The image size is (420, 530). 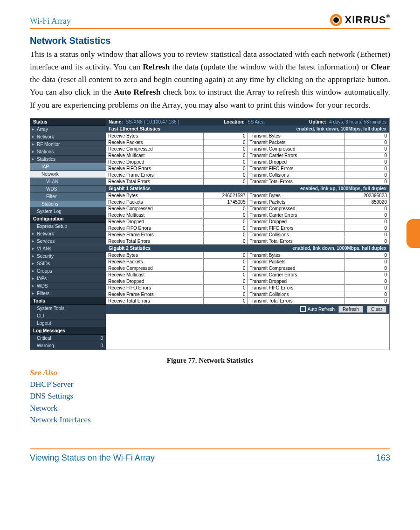 I want to click on stat-label: Transmit Compressed, so click(x=296, y=208).